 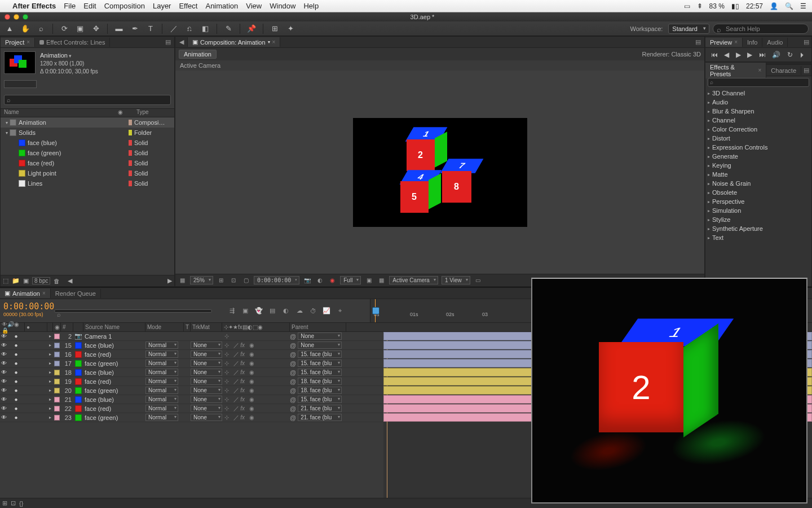 What do you see at coordinates (758, 165) in the screenshot?
I see `effect-category: ▸Keying` at bounding box center [758, 165].